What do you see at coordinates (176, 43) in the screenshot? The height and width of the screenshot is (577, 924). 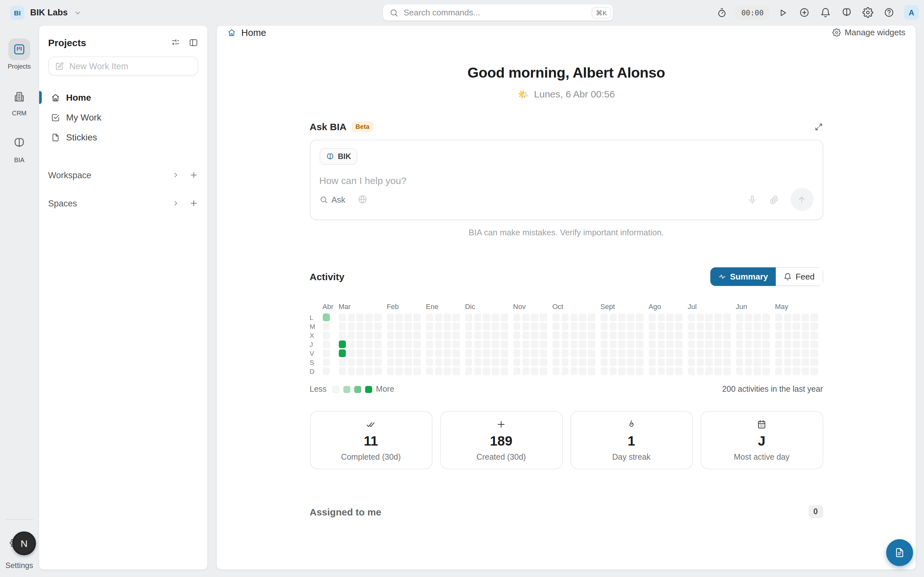 I see `filters-sliders-icon` at bounding box center [176, 43].